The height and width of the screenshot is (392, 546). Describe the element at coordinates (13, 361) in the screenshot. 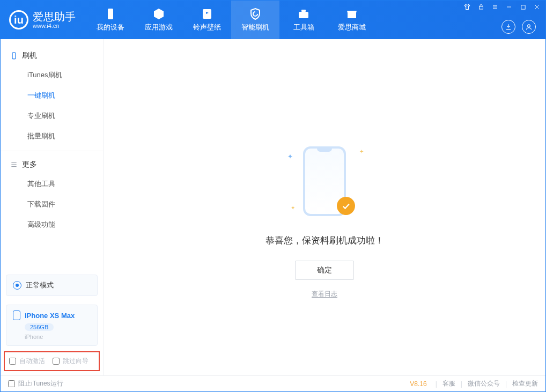

I see `auto-activate-input` at that location.